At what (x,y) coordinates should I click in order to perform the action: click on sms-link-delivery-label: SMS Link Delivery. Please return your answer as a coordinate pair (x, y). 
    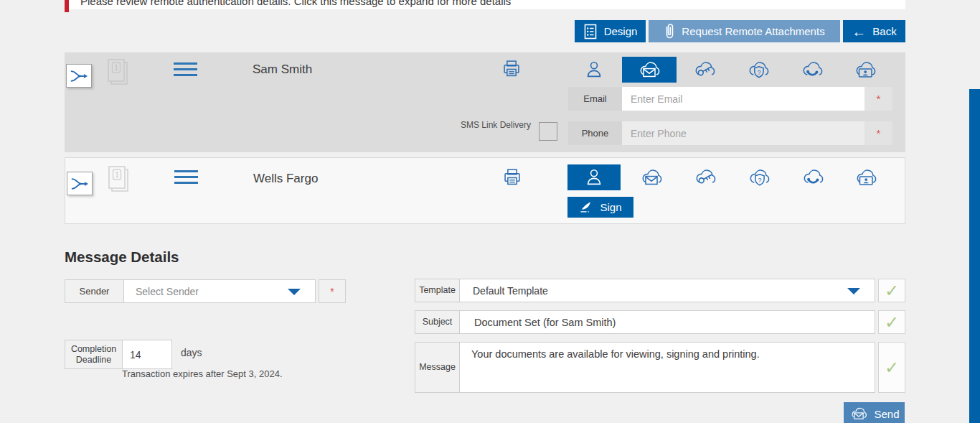
    Looking at the image, I should click on (494, 125).